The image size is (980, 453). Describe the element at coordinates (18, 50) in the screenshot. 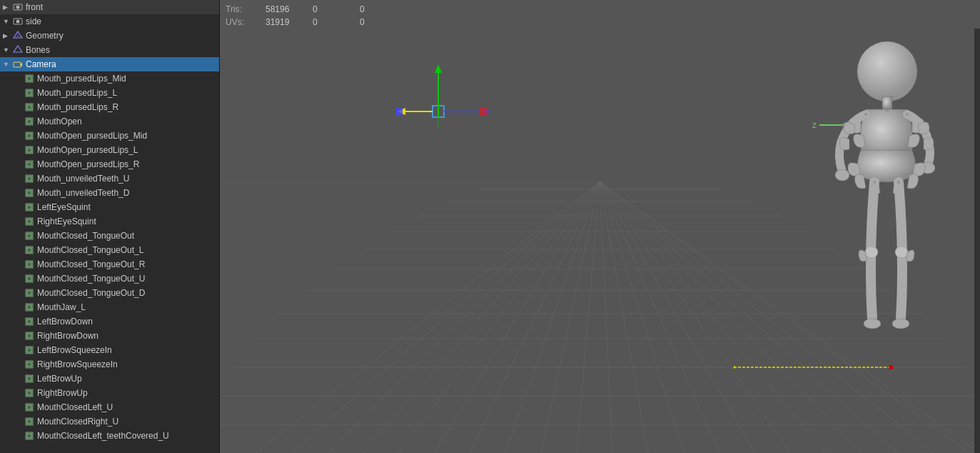

I see `bones-icon` at that location.